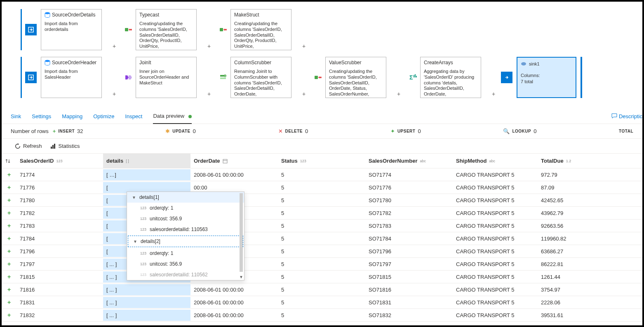  I want to click on node-title: MakeStruct, so click(261, 15).